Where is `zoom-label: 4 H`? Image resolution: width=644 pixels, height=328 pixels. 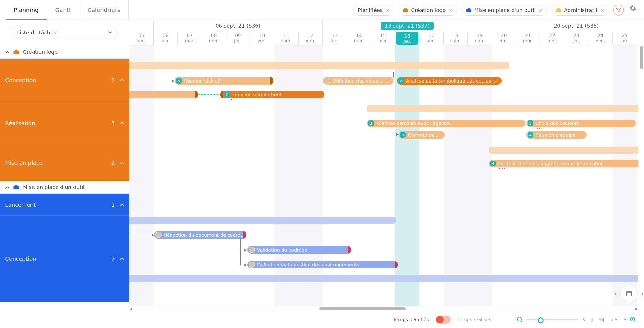
zoom-label: 4 H is located at coordinates (614, 320).